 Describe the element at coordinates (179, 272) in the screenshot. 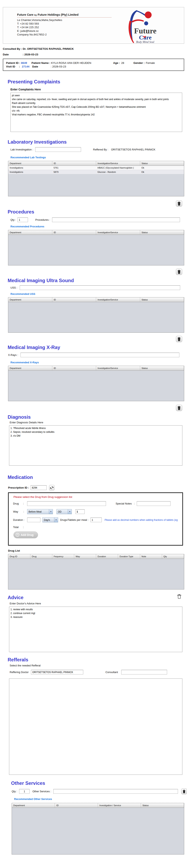

I see `delete-procedure-button` at that location.